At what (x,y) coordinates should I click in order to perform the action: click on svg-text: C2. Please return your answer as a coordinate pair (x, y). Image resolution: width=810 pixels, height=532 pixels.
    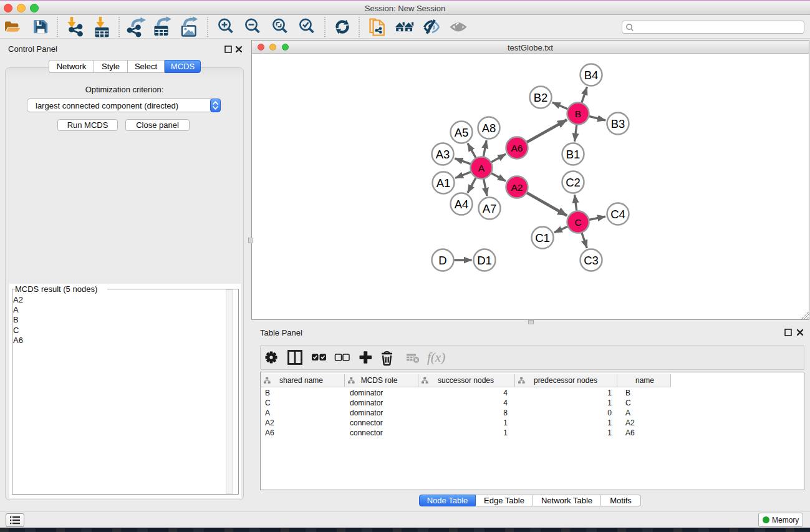
    Looking at the image, I should click on (573, 182).